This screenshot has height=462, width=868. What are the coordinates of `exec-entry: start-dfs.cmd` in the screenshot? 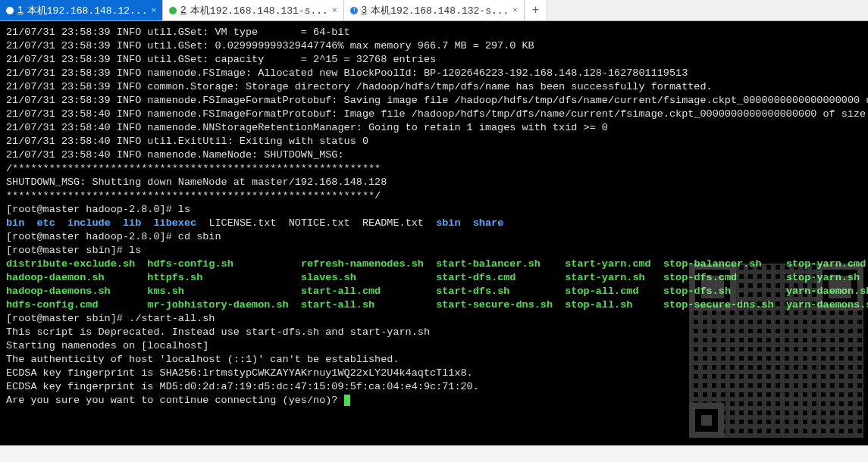 It's located at (500, 277).